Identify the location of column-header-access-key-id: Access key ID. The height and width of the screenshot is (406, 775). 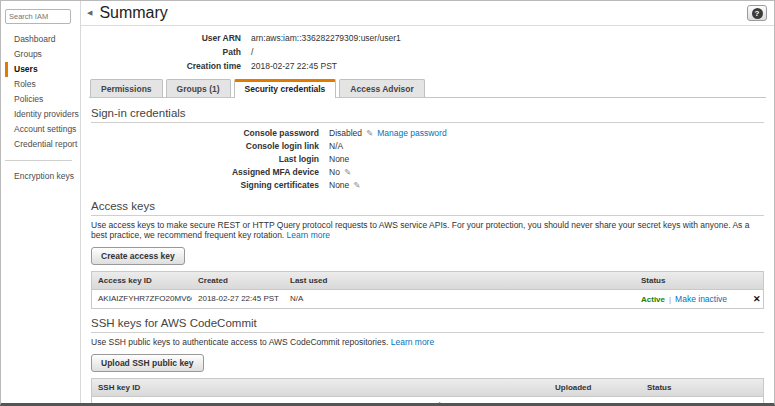
(142, 280).